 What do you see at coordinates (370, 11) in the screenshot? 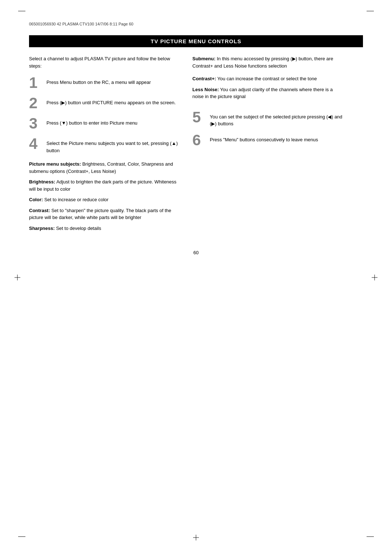
I see `corner-mark-top-right` at bounding box center [370, 11].